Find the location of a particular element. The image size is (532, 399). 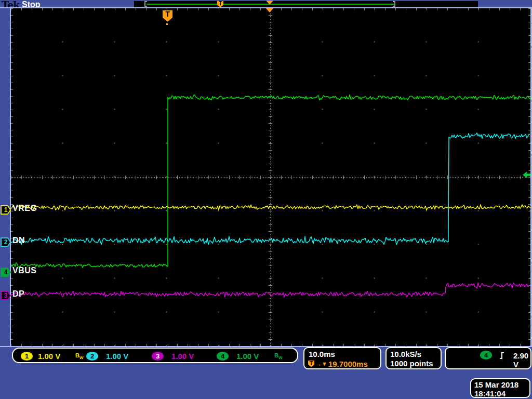

channel-2-badge: 2 is located at coordinates (92, 356).